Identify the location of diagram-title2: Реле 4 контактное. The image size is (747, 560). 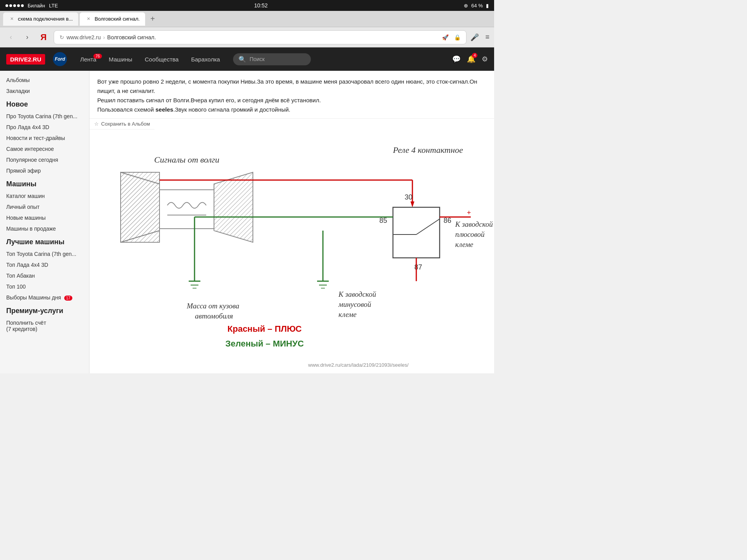
(428, 150).